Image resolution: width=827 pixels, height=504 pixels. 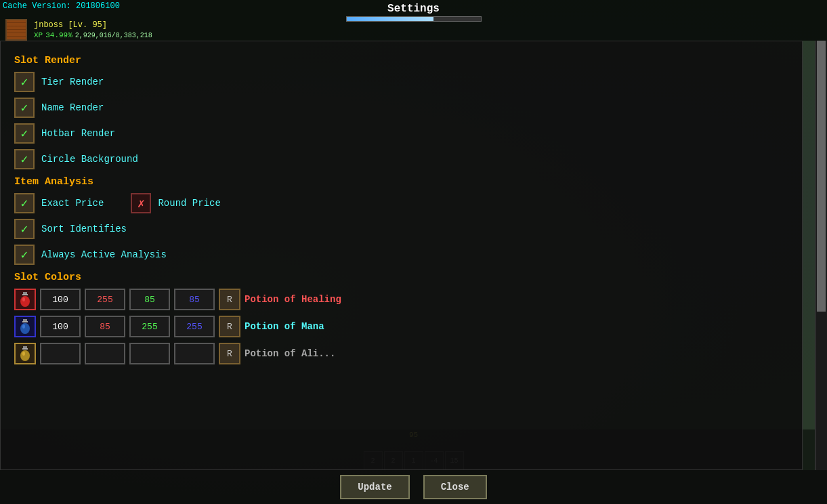 What do you see at coordinates (189, 203) in the screenshot?
I see `round-price-label: Round Price` at bounding box center [189, 203].